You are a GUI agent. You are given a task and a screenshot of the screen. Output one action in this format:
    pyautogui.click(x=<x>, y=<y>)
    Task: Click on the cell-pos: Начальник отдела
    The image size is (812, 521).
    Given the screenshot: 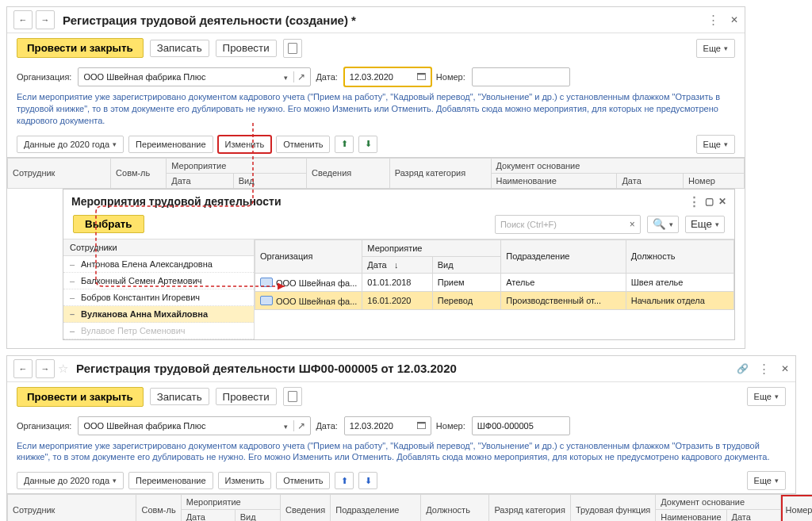 What is the action you would take?
    pyautogui.click(x=680, y=300)
    